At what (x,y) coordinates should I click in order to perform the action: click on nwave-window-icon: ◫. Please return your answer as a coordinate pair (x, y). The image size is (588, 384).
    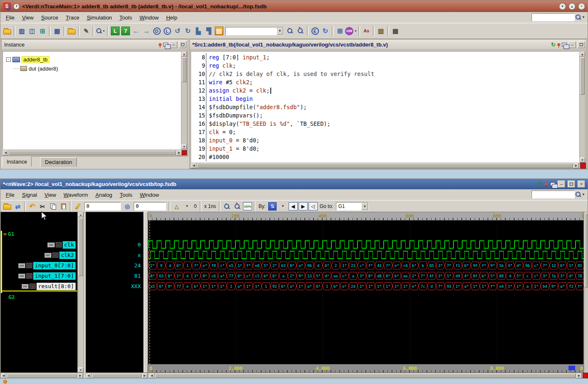
    Looking at the image, I should click on (32, 31).